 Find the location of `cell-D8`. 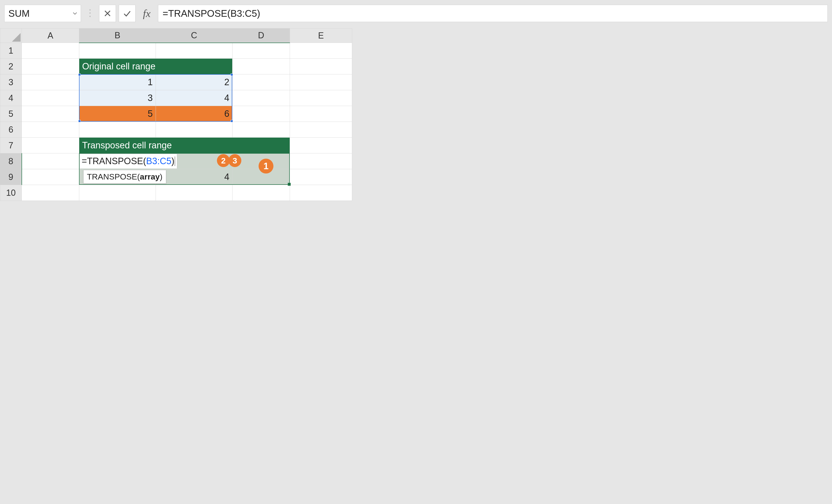

cell-D8 is located at coordinates (261, 161).